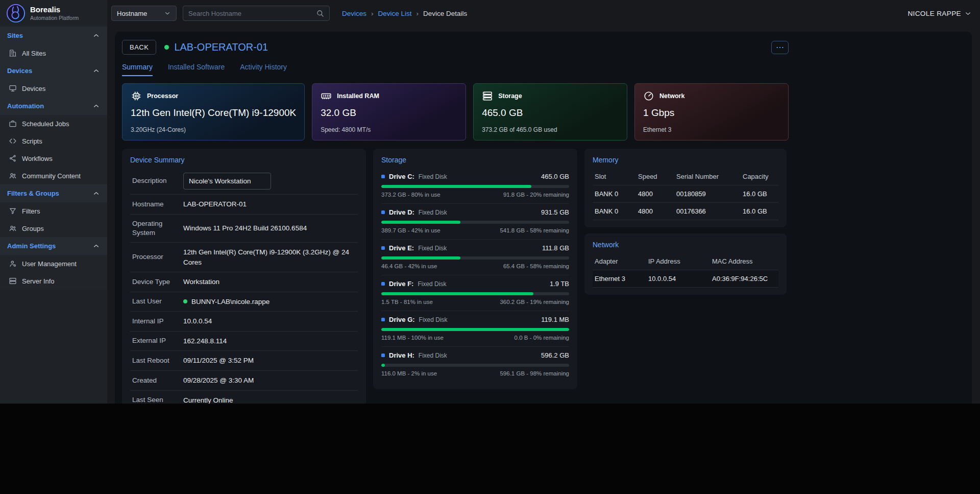  Describe the element at coordinates (555, 248) in the screenshot. I see `drive-size: 111.8 GB` at that location.